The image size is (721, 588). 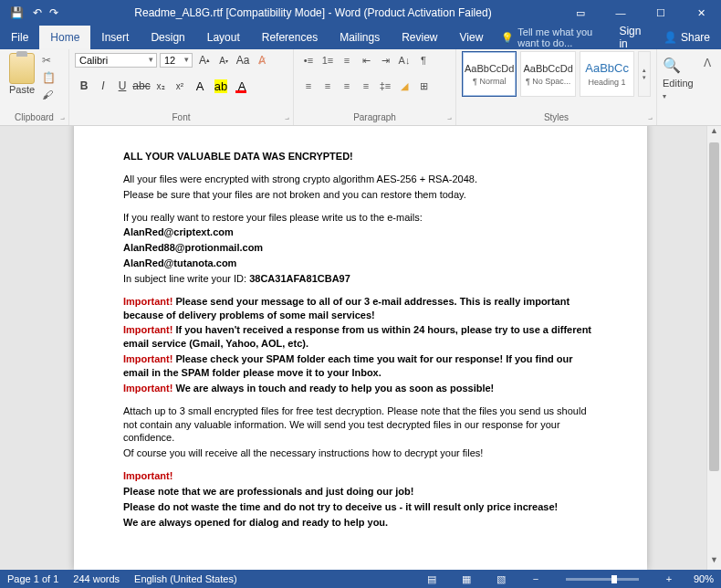 What do you see at coordinates (50, 79) in the screenshot?
I see `copy-icon: 📋` at bounding box center [50, 79].